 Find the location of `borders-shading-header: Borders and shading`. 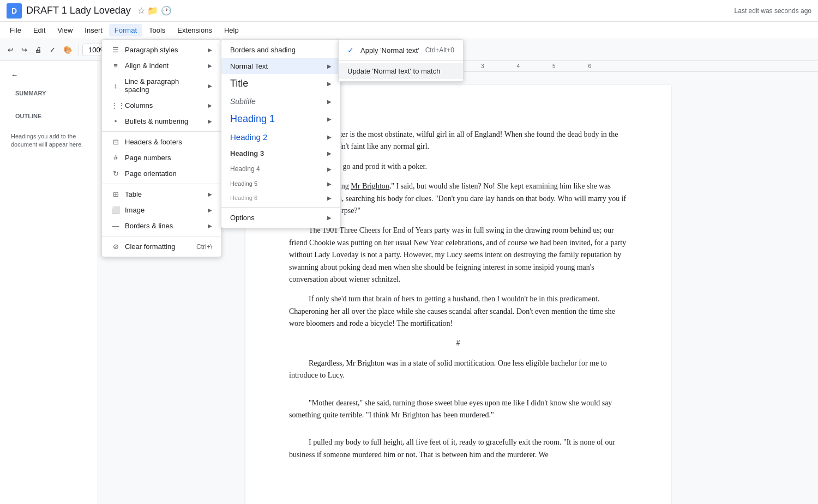

borders-shading-header: Borders and shading is located at coordinates (281, 50).